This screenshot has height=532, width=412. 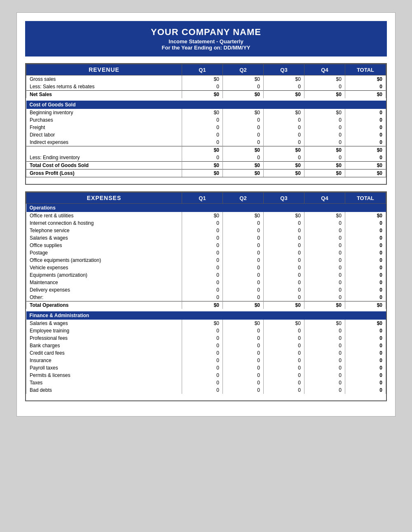 I want to click on office-rent-row: Office rent & utilities $0 $0 $0 $0 $0, so click(x=206, y=216).